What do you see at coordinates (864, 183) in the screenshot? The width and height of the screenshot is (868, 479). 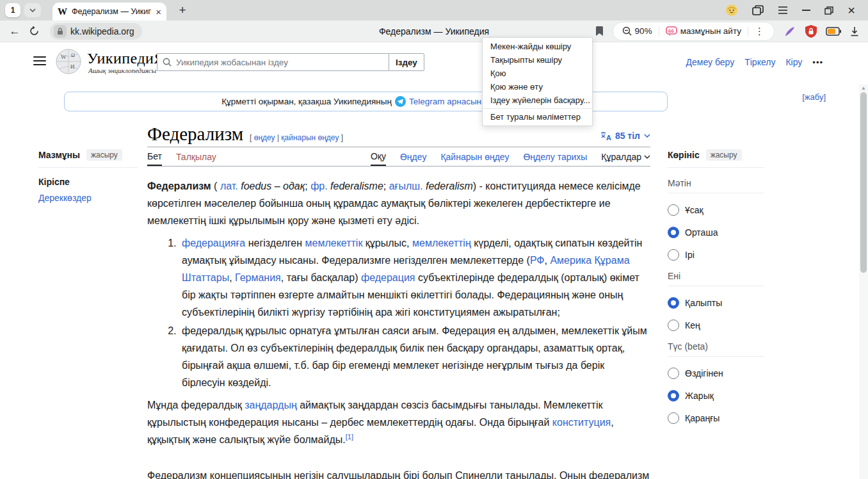 I see `scrollbar-thumb` at bounding box center [864, 183].